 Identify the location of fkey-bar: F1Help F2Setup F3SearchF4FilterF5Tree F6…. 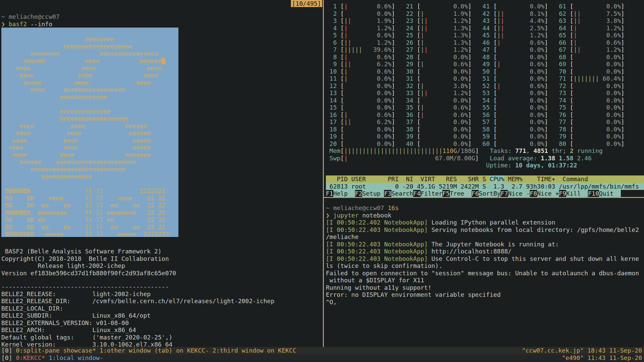
(485, 194).